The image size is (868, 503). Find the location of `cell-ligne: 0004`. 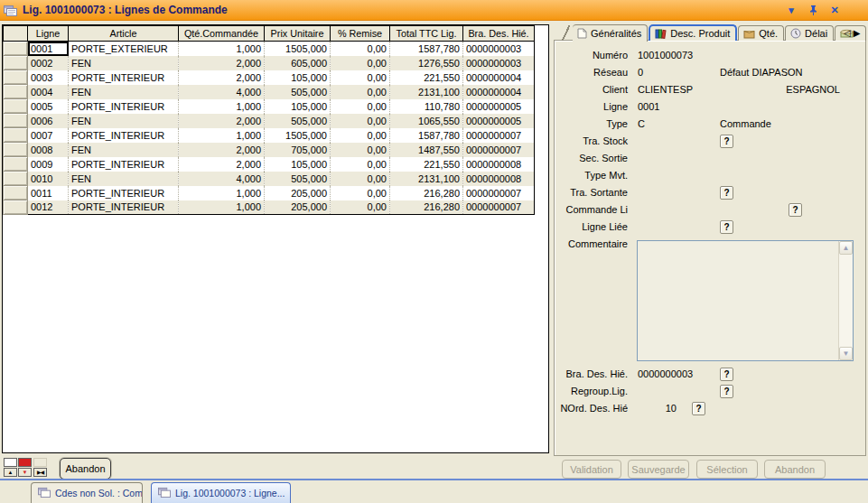

cell-ligne: 0004 is located at coordinates (49, 92).